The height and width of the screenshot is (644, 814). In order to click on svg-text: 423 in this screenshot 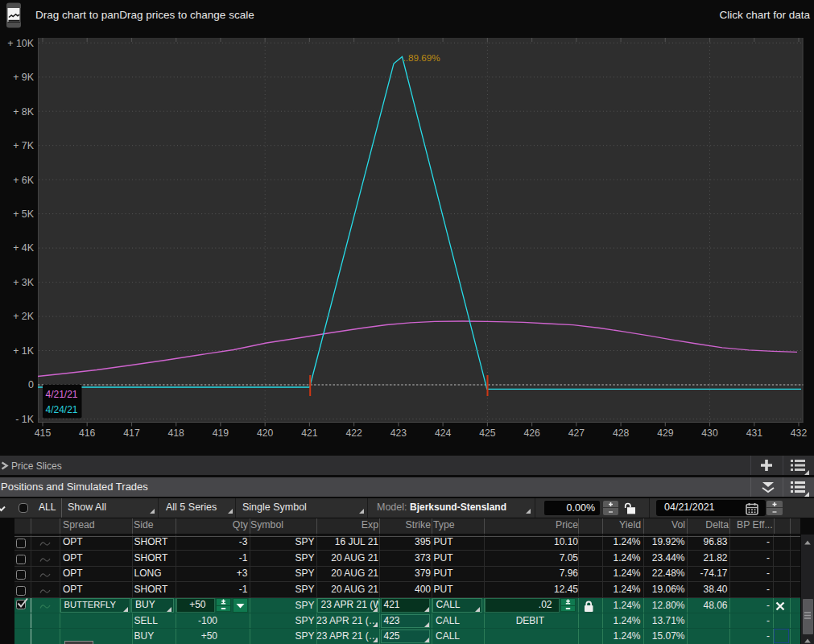, I will do `click(399, 433)`.